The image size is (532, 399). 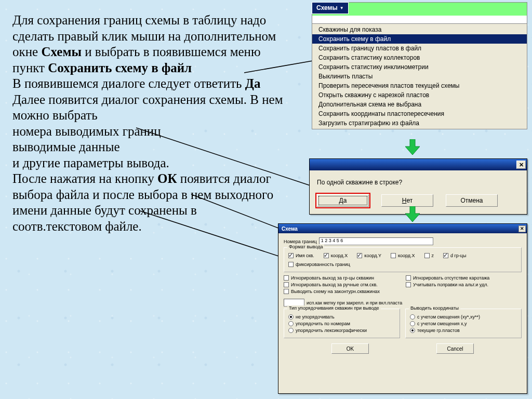 I want to click on no-button: Нет, so click(x=407, y=201).